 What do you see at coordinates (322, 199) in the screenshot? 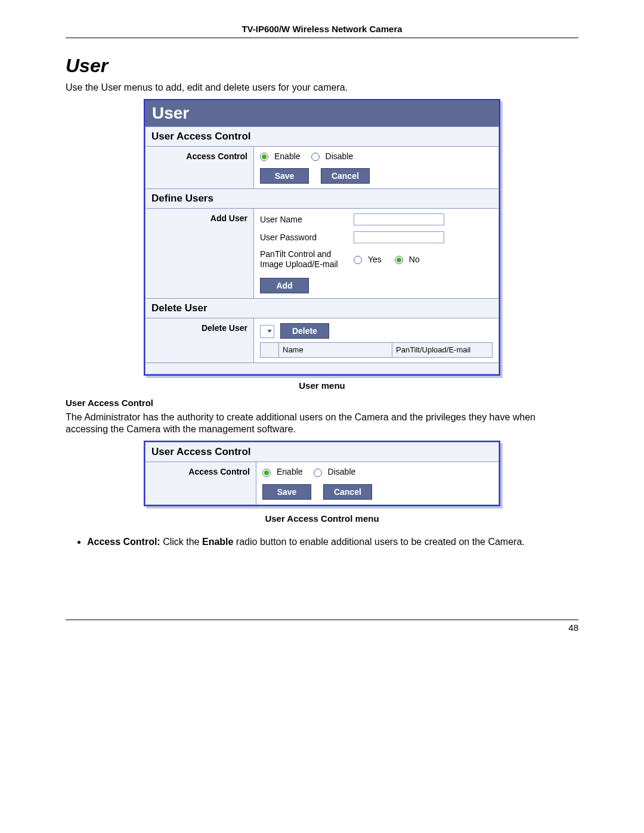
I see `section-header-define: Define Users` at bounding box center [322, 199].